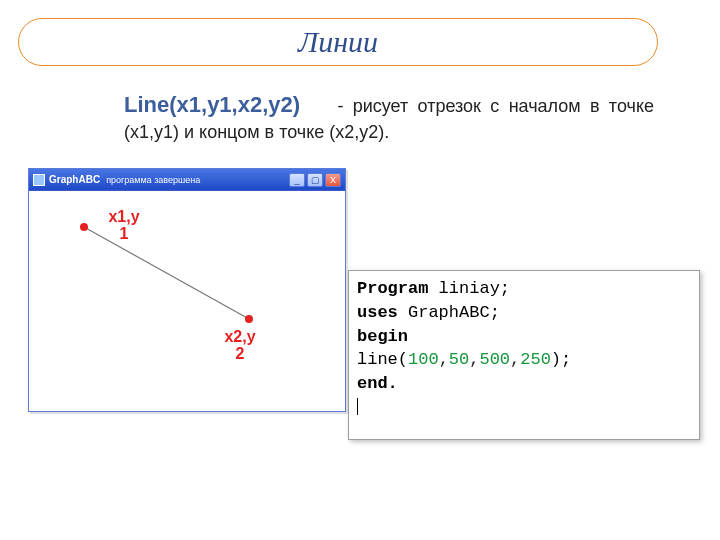 The width and height of the screenshot is (720, 540). What do you see at coordinates (524, 348) in the screenshot?
I see `code-content: Program liniay; uses GraphABC; begin lin…` at bounding box center [524, 348].